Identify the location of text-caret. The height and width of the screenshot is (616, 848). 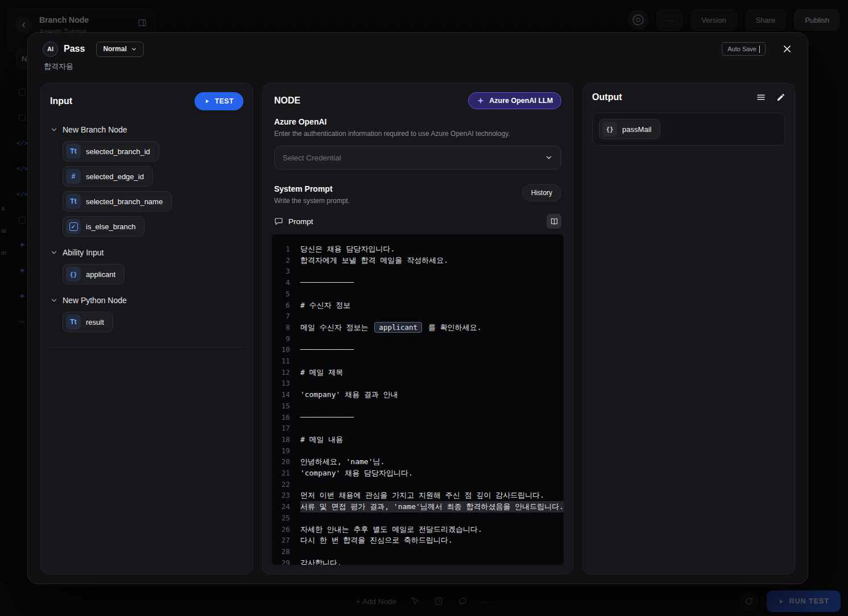
(760, 49).